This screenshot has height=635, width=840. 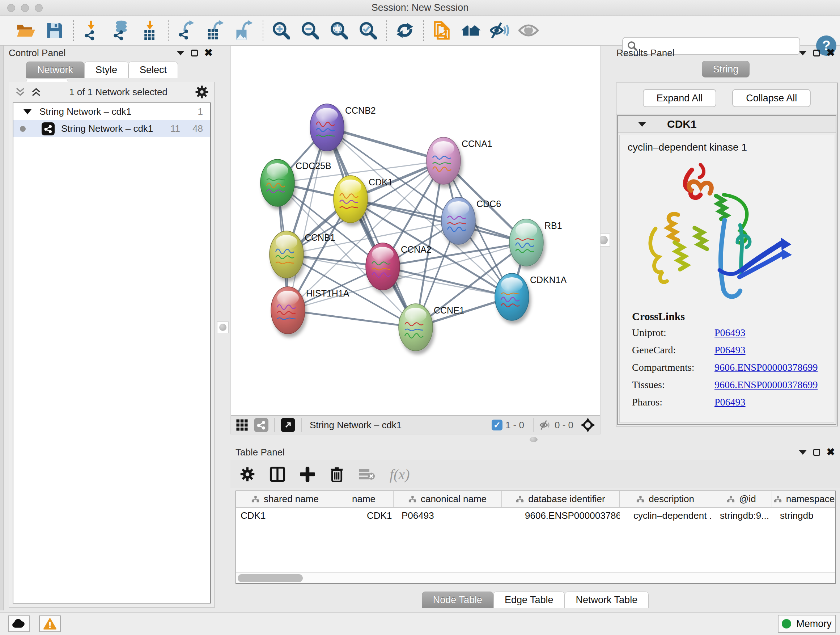 I want to click on expand-all-button: Expand All, so click(x=680, y=98).